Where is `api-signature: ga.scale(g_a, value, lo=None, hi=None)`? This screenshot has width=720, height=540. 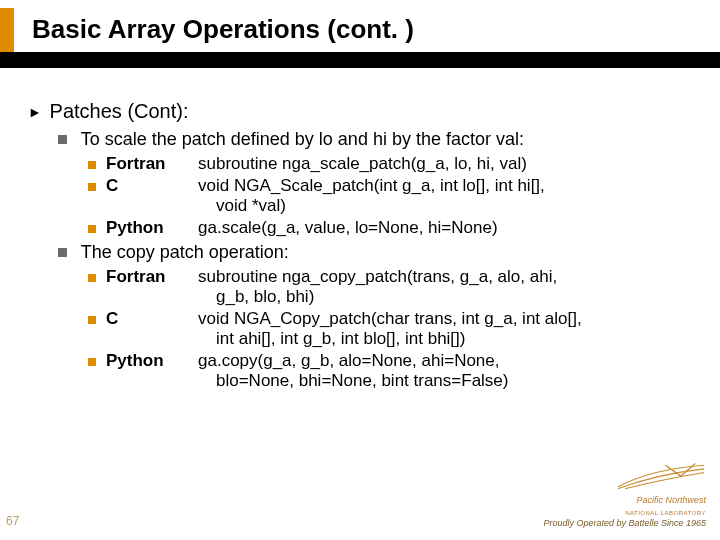
api-signature: ga.scale(g_a, value, lo=None, hi=None) is located at coordinates (449, 228).